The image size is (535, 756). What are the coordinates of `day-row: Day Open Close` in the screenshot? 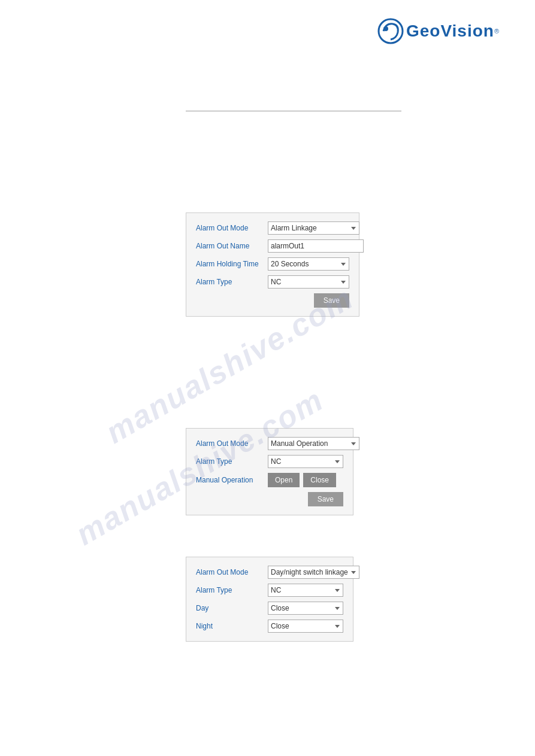 It's located at (270, 608).